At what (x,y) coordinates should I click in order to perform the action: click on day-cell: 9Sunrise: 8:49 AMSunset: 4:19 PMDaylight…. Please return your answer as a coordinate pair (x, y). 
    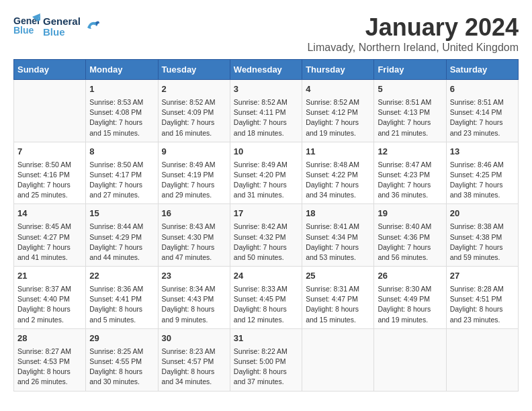
    Looking at the image, I should click on (193, 173).